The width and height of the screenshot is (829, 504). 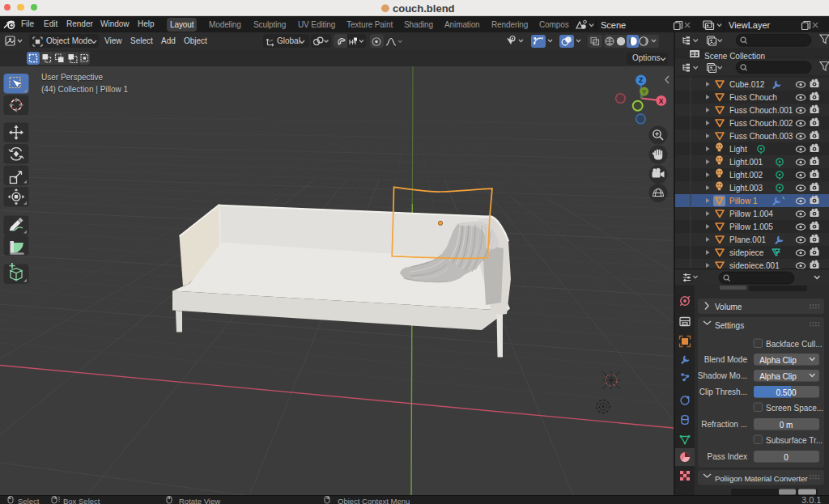 I want to click on svg-text: Subsurface Tr..., so click(x=794, y=440).